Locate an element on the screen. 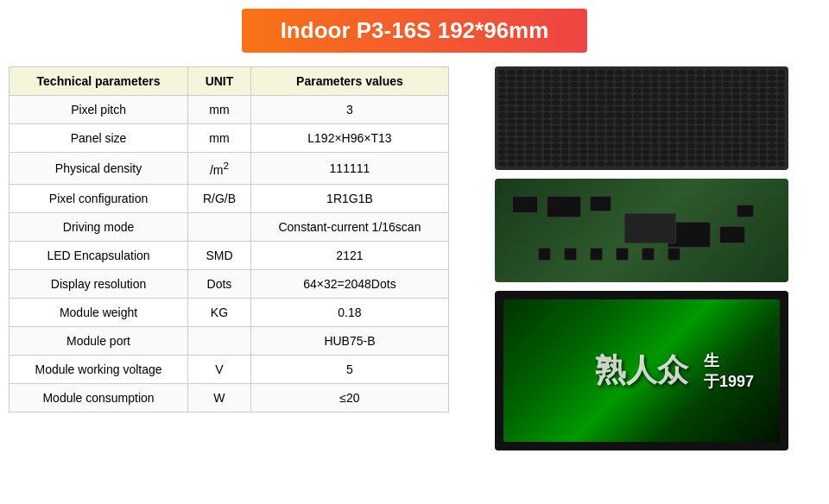 This screenshot has width=829, height=504. param-value: 1R1G1B is located at coordinates (349, 198).